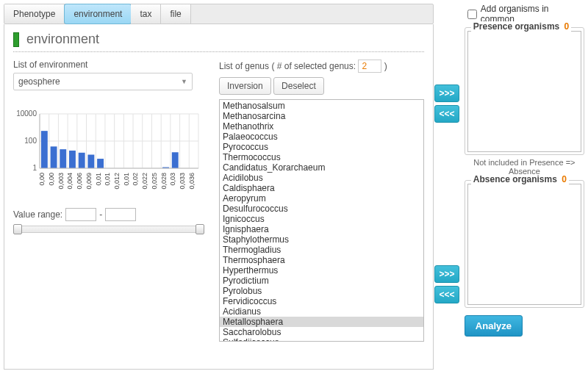  Describe the element at coordinates (322, 188) in the screenshot. I see `genus-item: Caldisphaera` at that location.